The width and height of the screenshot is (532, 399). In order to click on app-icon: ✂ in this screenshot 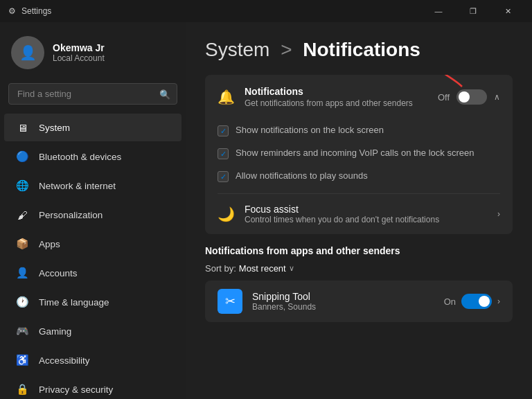, I will do `click(230, 301)`.